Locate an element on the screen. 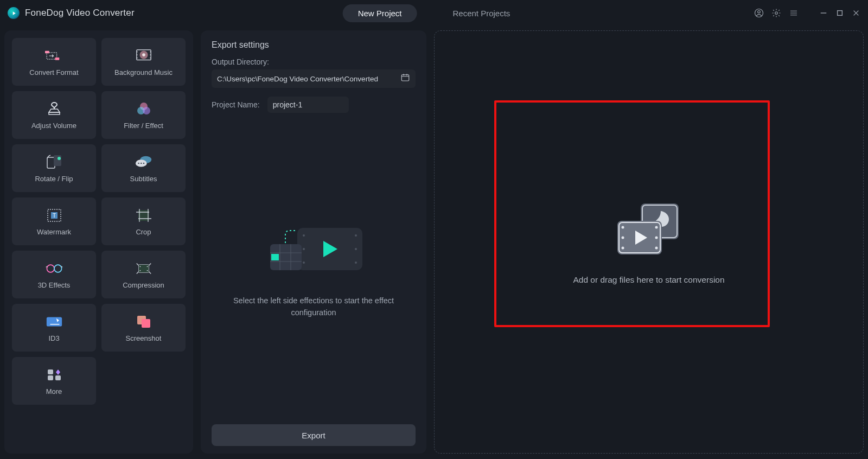 This screenshot has width=868, height=459. rotate-flip-icon is located at coordinates (54, 162).